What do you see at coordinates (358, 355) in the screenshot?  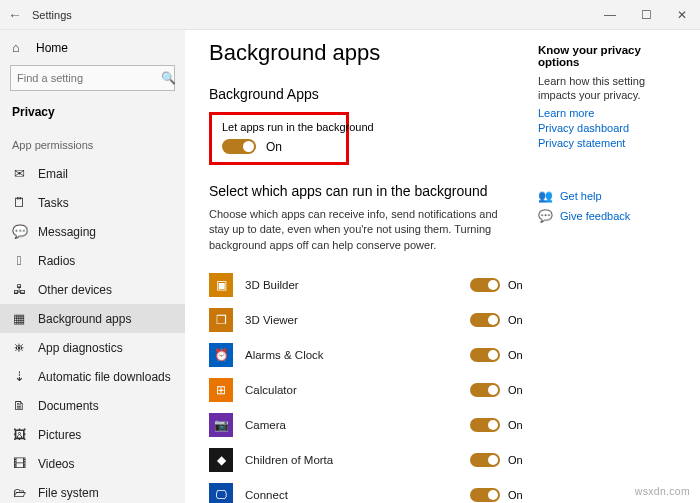 I see `app-name: Alarms & Clock` at bounding box center [358, 355].